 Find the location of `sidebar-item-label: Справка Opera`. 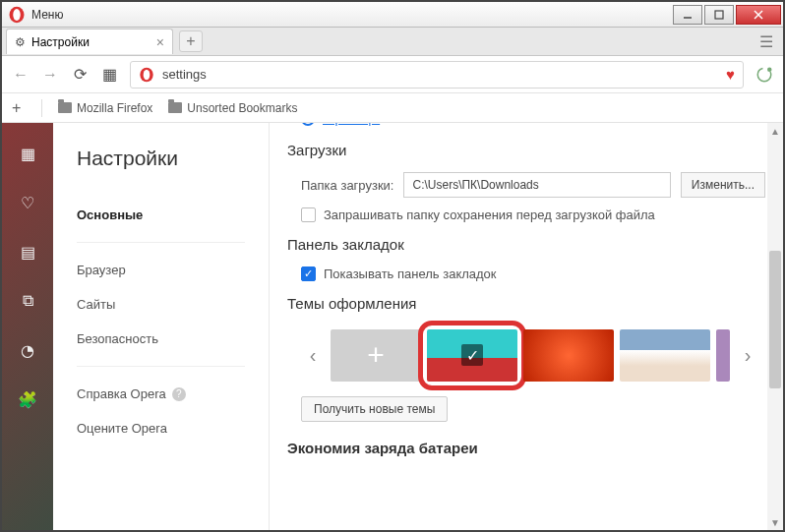

sidebar-item-label: Справка Opera is located at coordinates (122, 393).